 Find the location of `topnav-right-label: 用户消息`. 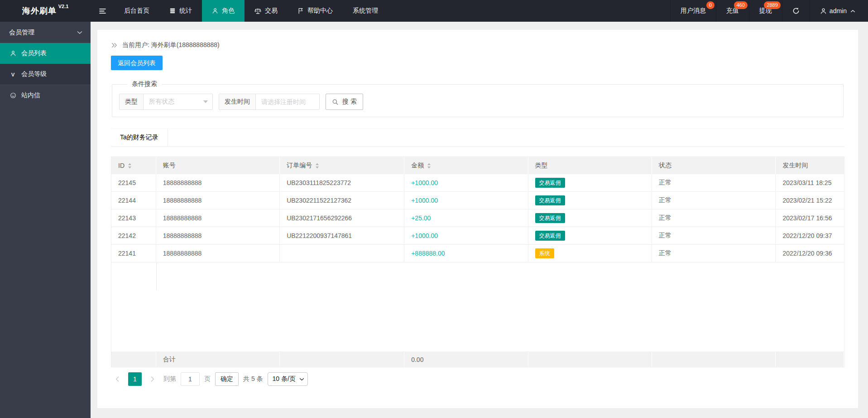

topnav-right-label: 用户消息 is located at coordinates (693, 11).